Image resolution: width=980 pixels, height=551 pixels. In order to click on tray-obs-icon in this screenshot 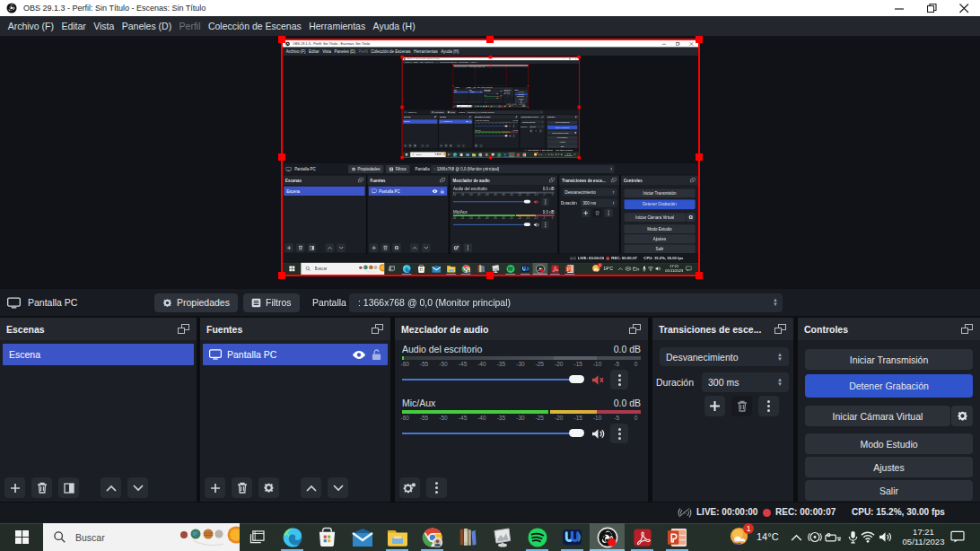, I will do `click(815, 537)`.